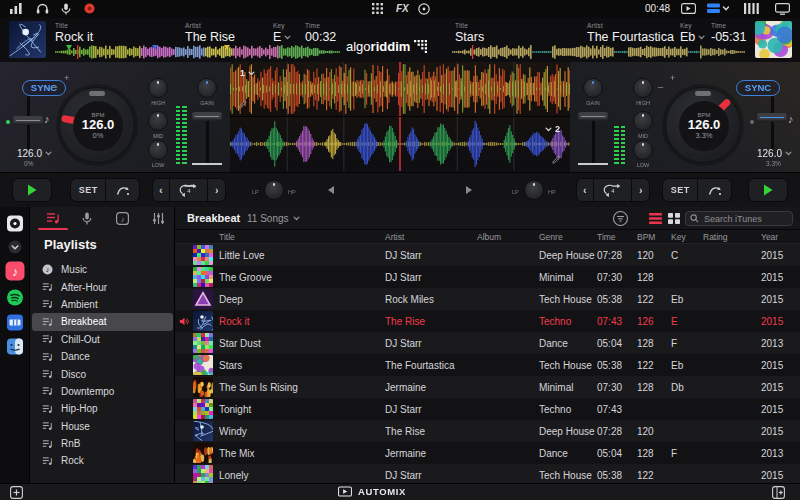 The height and width of the screenshot is (500, 800). I want to click on sidebar-item-music: ♪Music, so click(102, 270).